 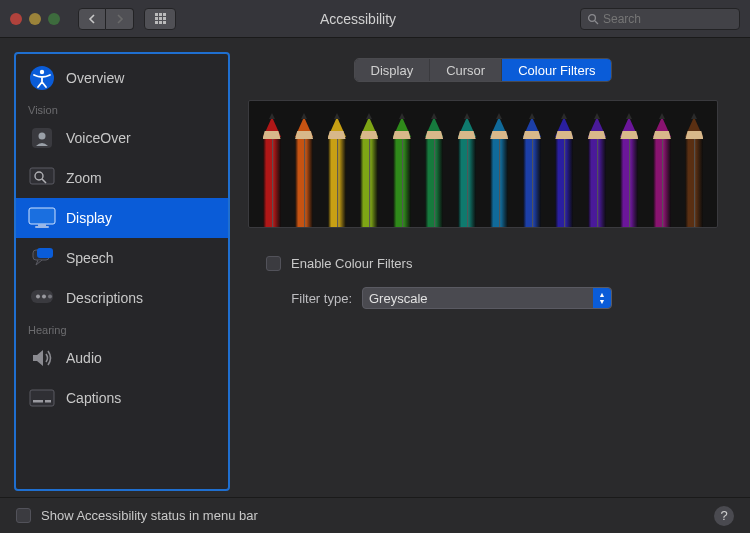 I want to click on search-input, so click(x=668, y=19).